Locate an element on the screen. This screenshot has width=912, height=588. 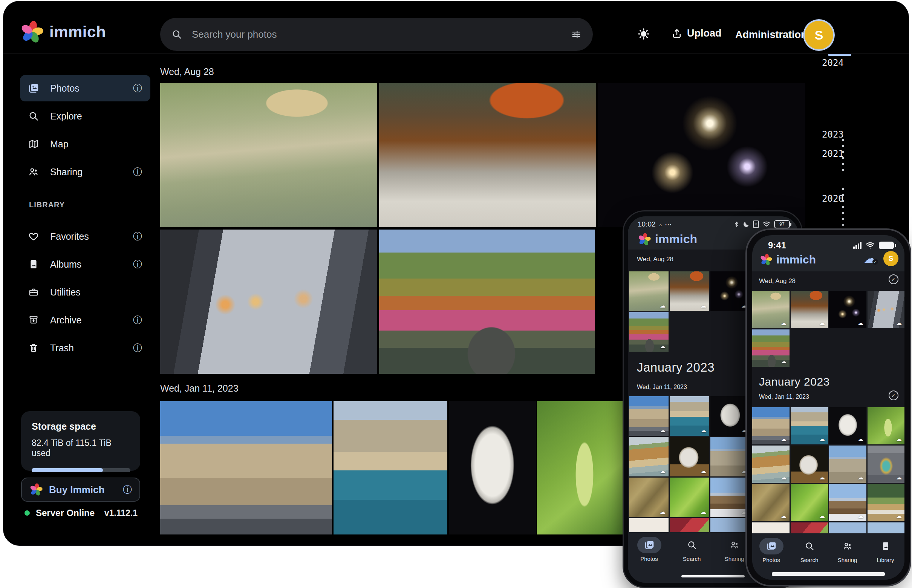
theme-toggle-button is located at coordinates (644, 34).